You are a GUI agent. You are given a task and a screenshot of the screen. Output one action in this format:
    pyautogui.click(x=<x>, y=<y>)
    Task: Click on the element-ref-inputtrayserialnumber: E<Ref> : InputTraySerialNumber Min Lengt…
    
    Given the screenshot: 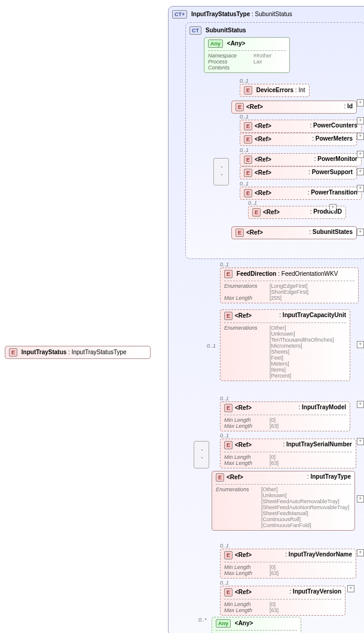 What is the action you would take?
    pyautogui.click(x=288, y=454)
    